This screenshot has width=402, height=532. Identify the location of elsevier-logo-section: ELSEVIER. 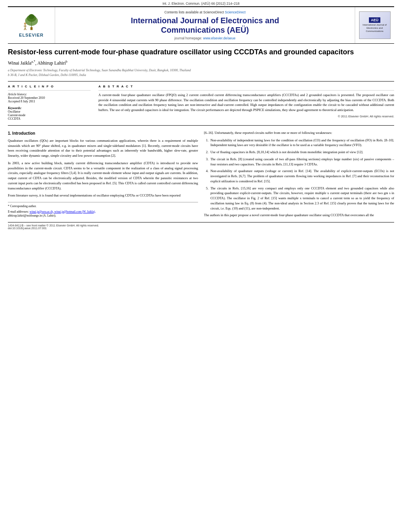
(31, 25).